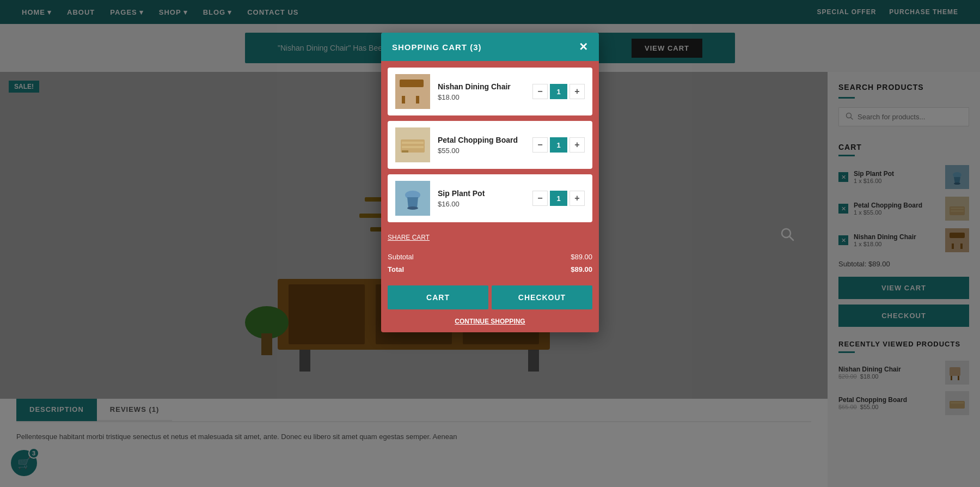  I want to click on sip-plant-pot-modal-name: Sip Plant Pot, so click(481, 193).